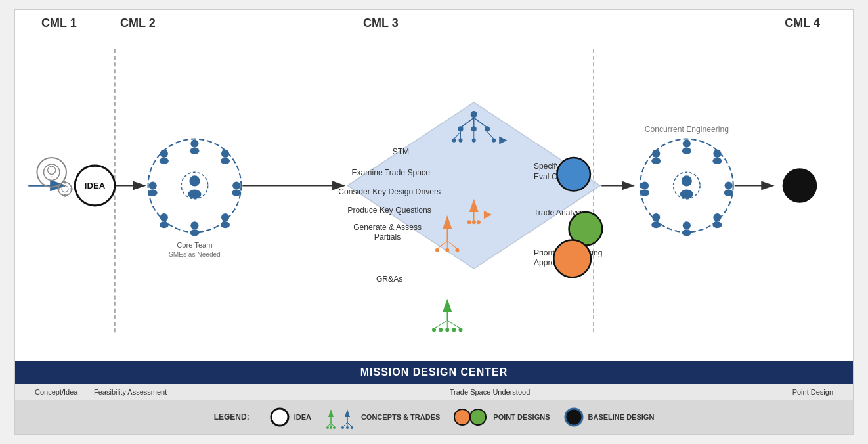 This screenshot has height=444, width=868. I want to click on legend-baseline-design: BASELINE DESIGN, so click(609, 417).